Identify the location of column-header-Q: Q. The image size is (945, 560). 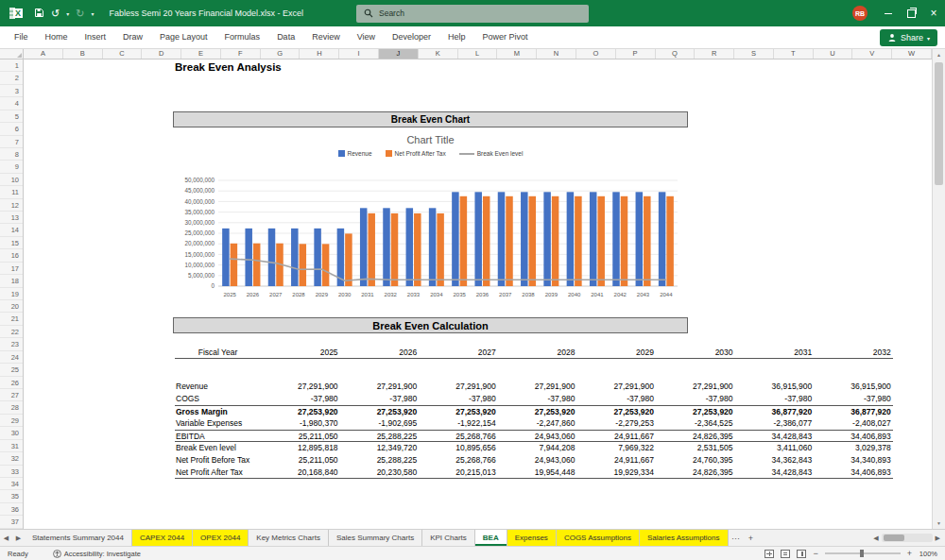
(676, 54).